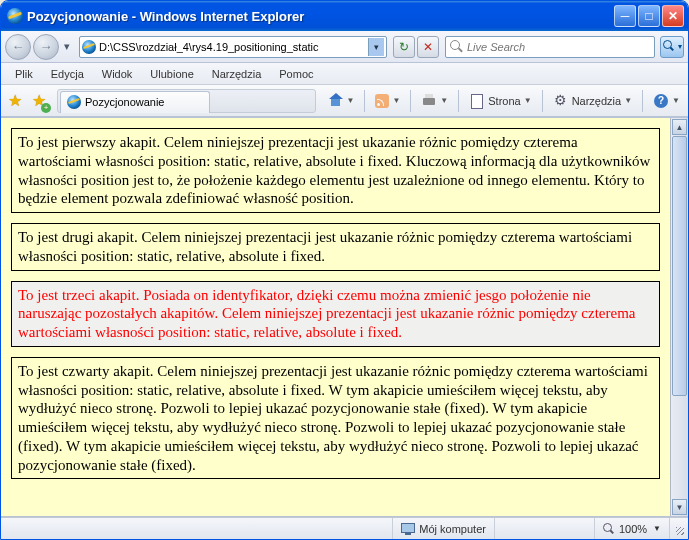 Image resolution: width=689 pixels, height=540 pixels. Describe the element at coordinates (444, 528) in the screenshot. I see `status-zone: Mój komputer` at that location.